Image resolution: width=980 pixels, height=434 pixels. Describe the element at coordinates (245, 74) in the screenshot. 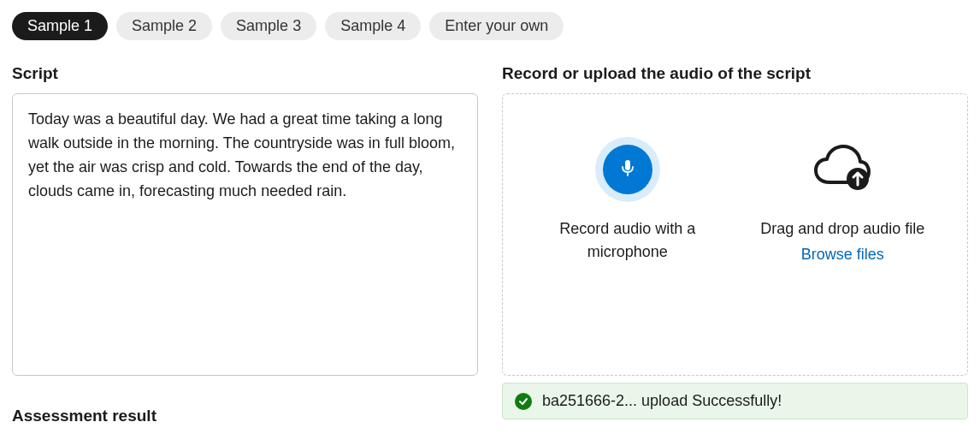

I see `script-label: Script` at that location.